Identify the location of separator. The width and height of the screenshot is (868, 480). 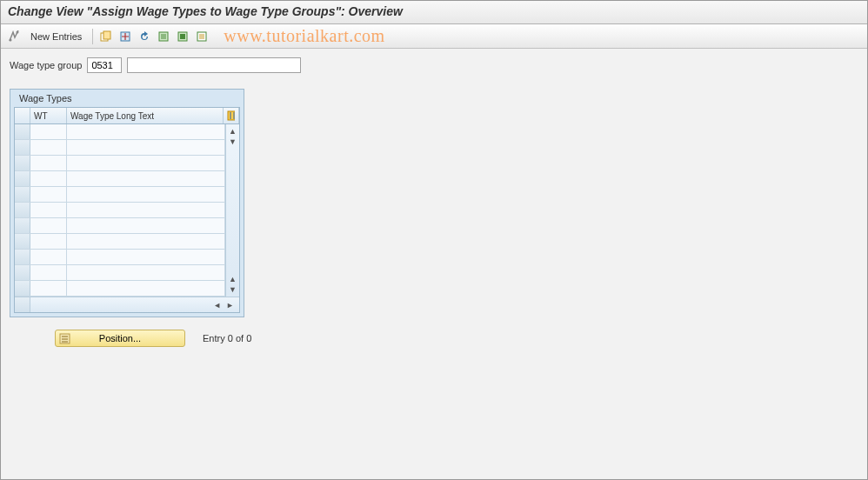
(92, 37).